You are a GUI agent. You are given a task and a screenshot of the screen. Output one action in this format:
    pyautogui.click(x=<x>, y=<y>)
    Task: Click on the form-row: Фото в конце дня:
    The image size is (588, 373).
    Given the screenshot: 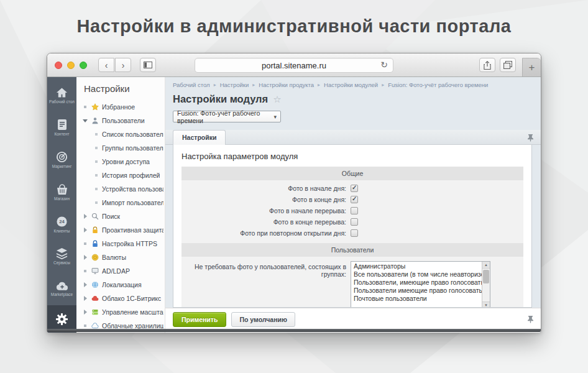 What is the action you would take?
    pyautogui.click(x=352, y=200)
    